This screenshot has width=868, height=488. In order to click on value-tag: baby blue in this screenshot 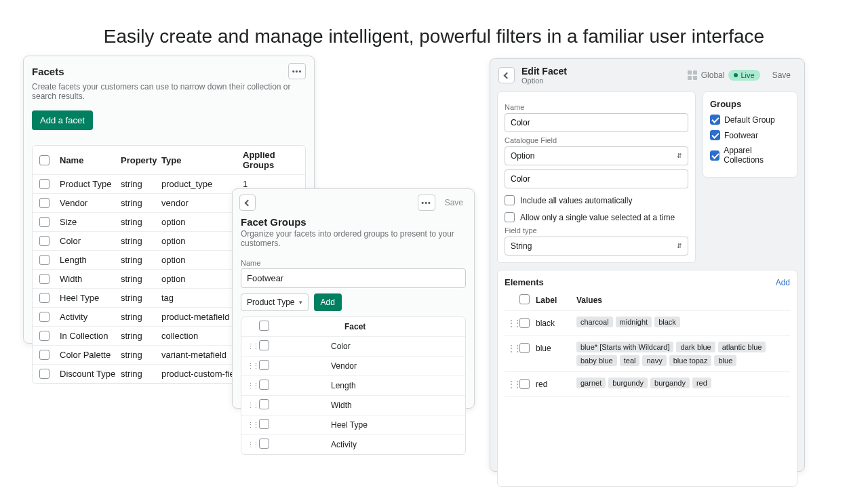, I will do `click(597, 361)`.